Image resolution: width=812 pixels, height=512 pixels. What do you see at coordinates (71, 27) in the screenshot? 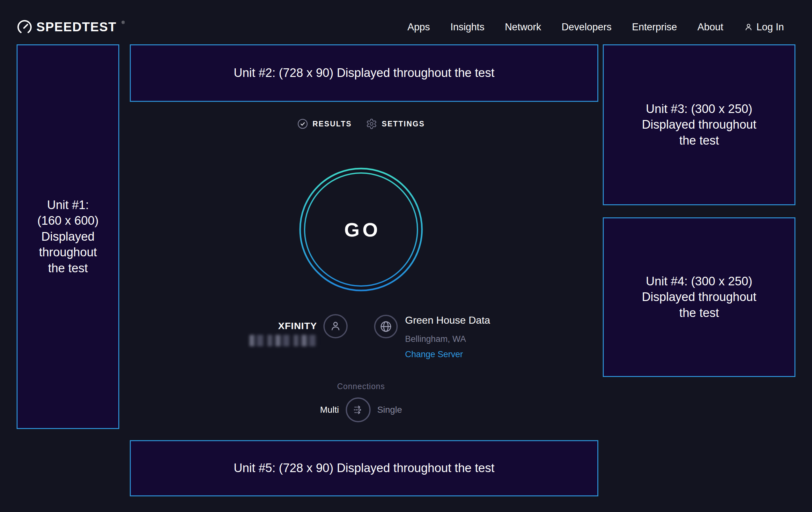
I see `speedtest-logo: SPEEDTEST ®` at bounding box center [71, 27].